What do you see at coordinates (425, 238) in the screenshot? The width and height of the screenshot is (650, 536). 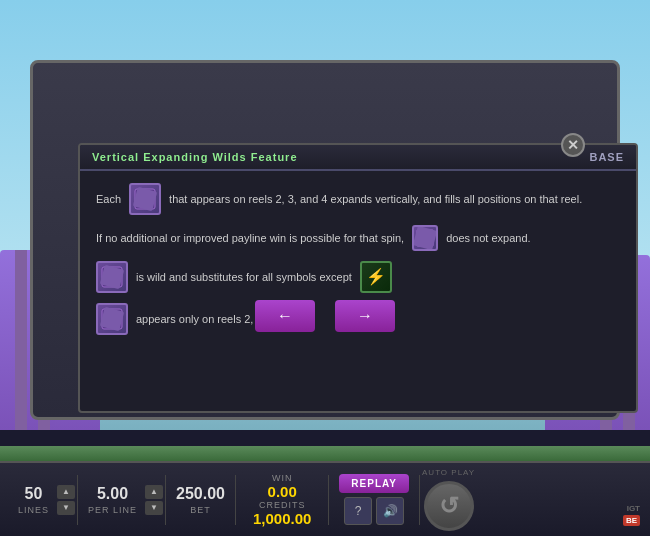 I see `wild-symbol-icon-2: W` at bounding box center [425, 238].